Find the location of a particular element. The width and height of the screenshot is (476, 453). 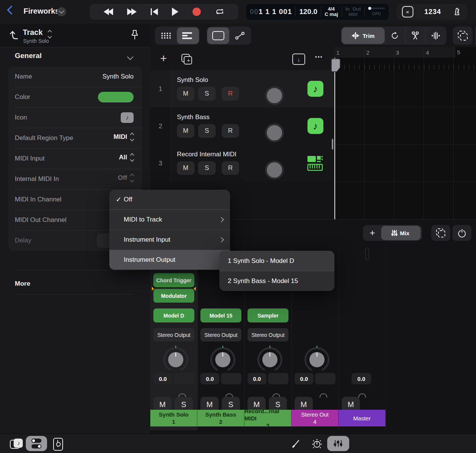

record-button is located at coordinates (197, 12).